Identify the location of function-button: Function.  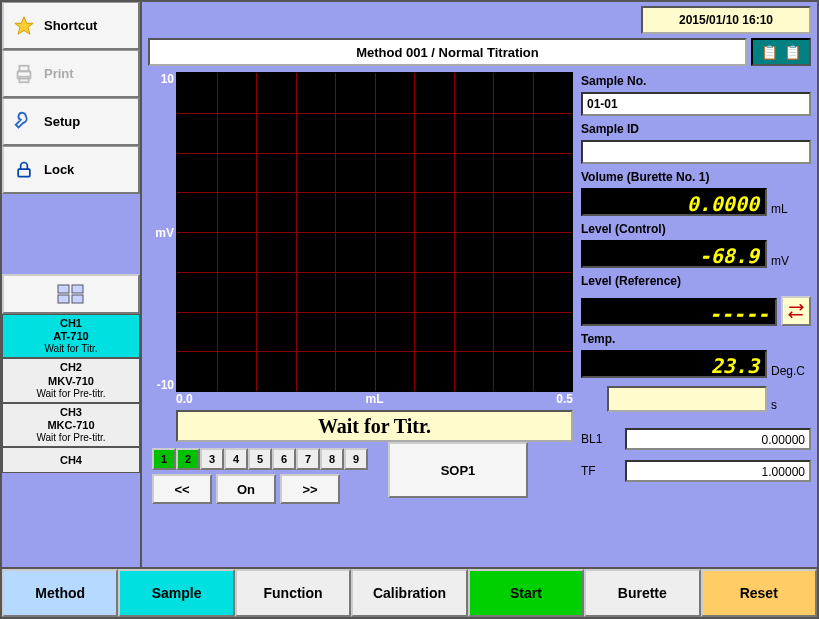
(293, 593).